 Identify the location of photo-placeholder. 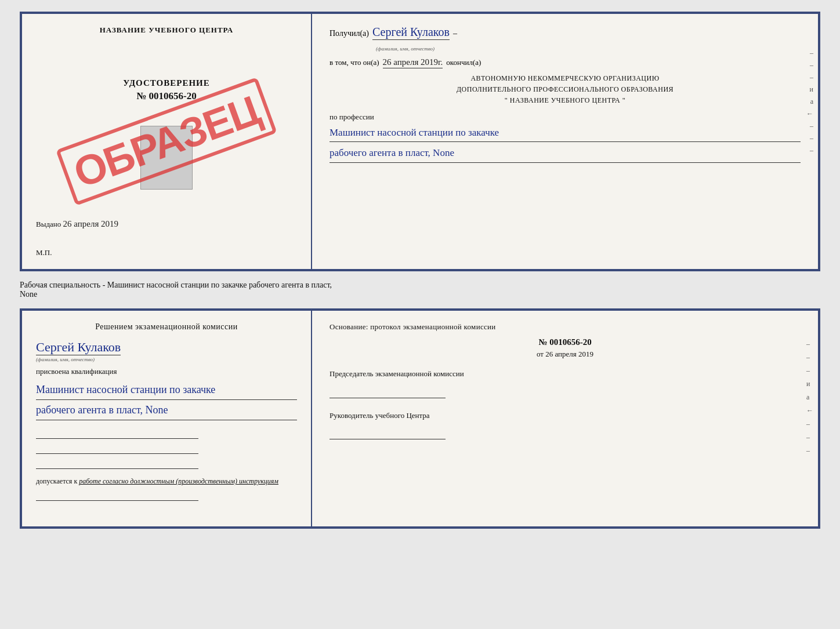
(166, 158).